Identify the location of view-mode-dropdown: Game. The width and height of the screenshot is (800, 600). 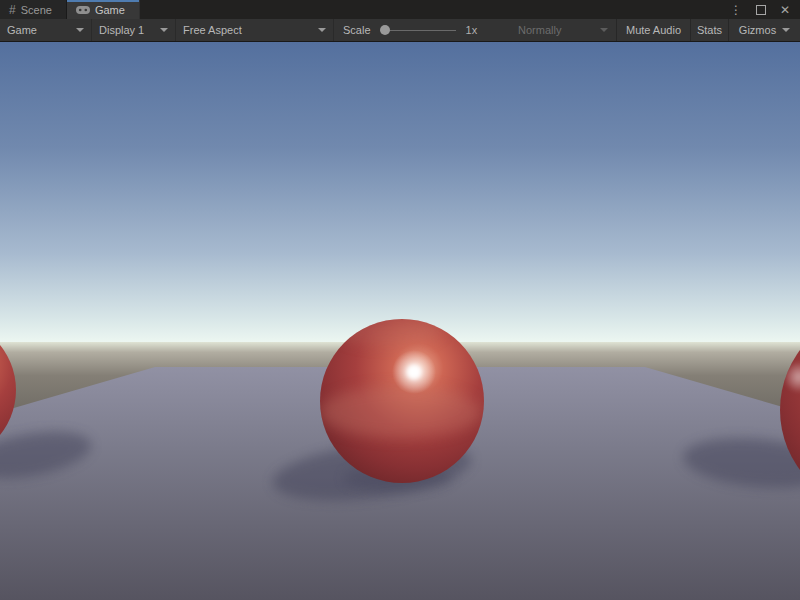
(46, 30).